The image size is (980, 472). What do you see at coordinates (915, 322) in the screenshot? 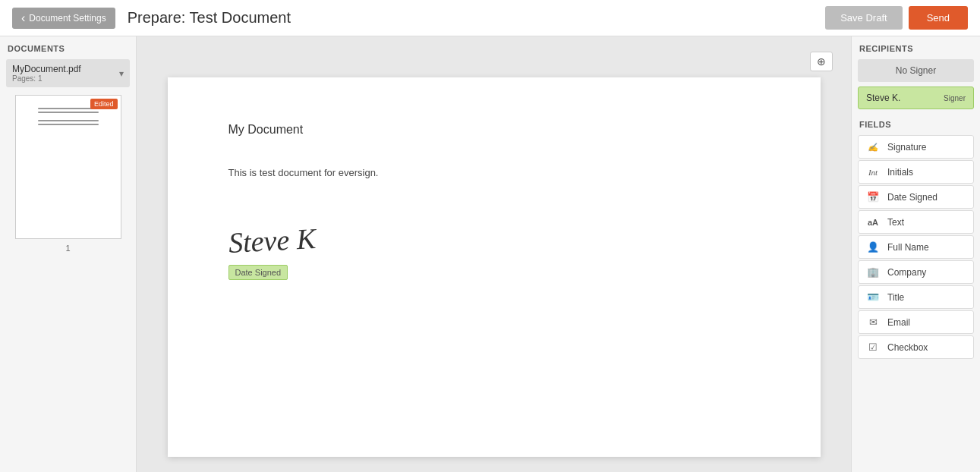
I see `field-item-email: ✉ Email` at bounding box center [915, 322].